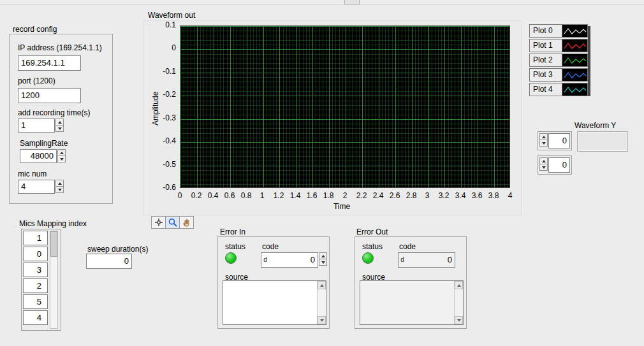  Describe the element at coordinates (50, 63) in the screenshot. I see `ip-address-input: 169.254.1.1` at that location.